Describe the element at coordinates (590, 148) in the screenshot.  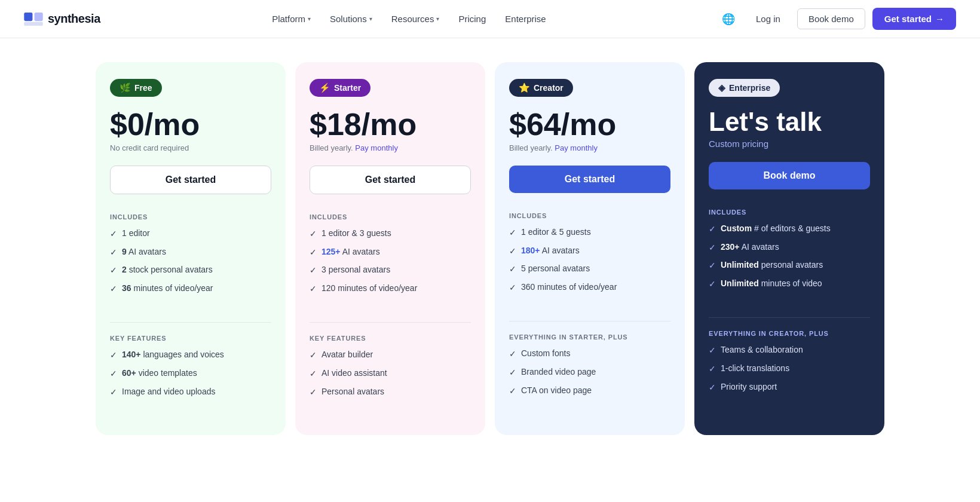
I see `plan-price-sub-creator: Billed yearly. Pay monthly` at that location.